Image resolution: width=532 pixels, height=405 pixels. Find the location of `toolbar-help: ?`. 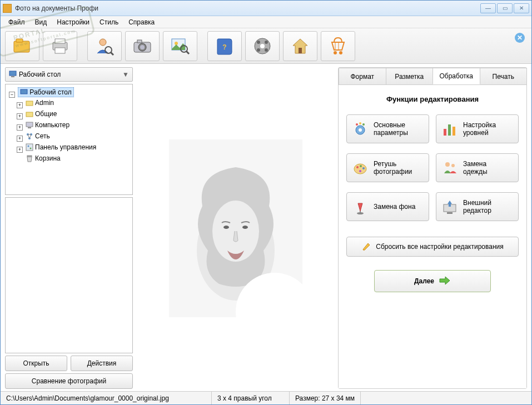

toolbar-help: ? is located at coordinates (225, 46).